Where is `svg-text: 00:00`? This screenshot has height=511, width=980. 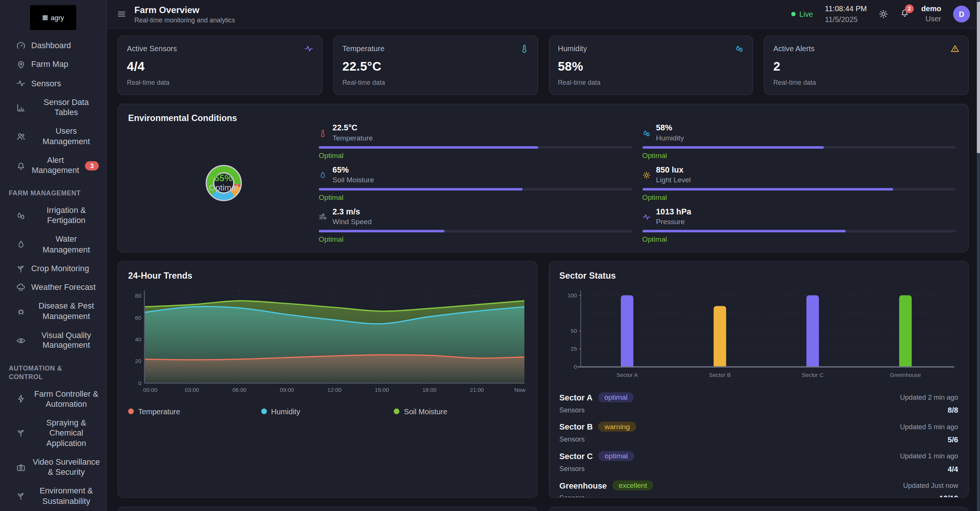 svg-text: 00:00 is located at coordinates (150, 390).